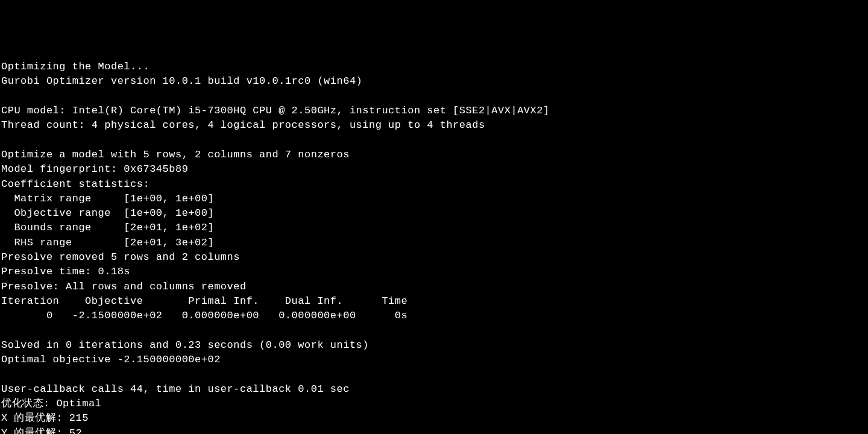 Image resolution: width=868 pixels, height=434 pixels. I want to click on output-line: Thread count: 4 physical cores, 4 logica…, so click(244, 125).